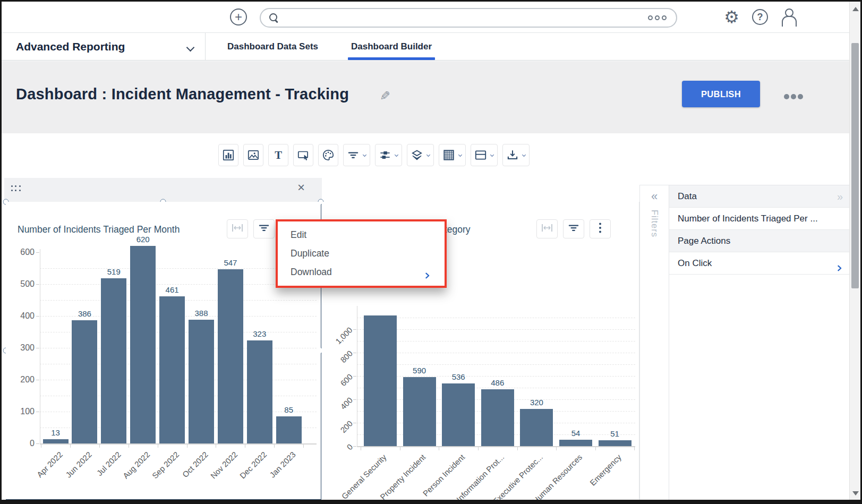 This screenshot has height=504, width=862. What do you see at coordinates (253, 155) in the screenshot?
I see `insert-image-button` at bounding box center [253, 155].